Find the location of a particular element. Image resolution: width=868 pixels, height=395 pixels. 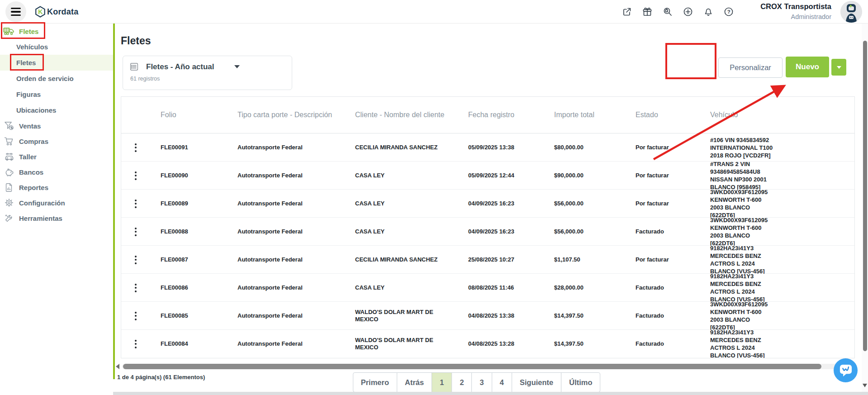

sidebar-item-bancos: Bancos is located at coordinates (57, 172).